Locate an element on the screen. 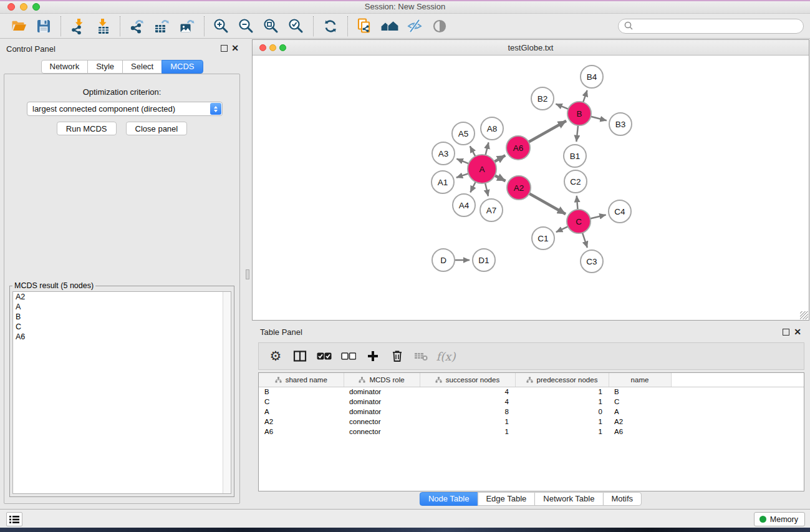 This screenshot has height=532, width=810. table-cell: C is located at coordinates (640, 402).